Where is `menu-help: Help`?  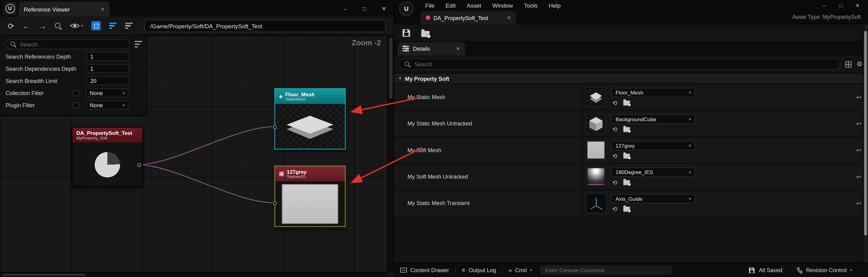
menu-help: Help is located at coordinates (555, 5).